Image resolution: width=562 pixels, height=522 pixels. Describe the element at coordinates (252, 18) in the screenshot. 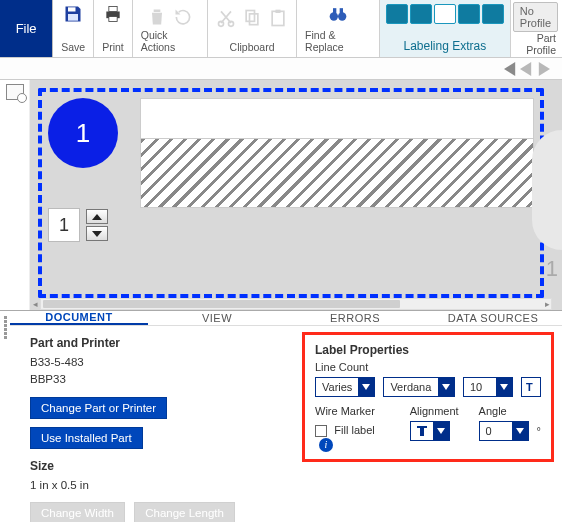

I see `copy-icon` at that location.